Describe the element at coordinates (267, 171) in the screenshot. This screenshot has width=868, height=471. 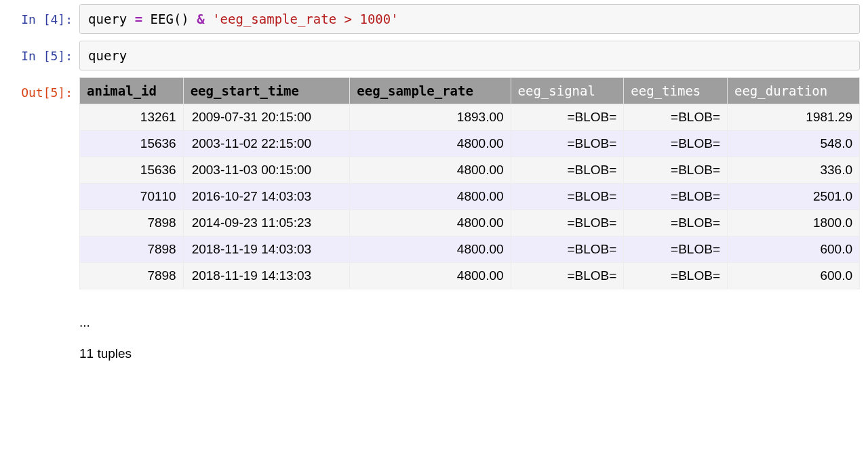
I see `table-cell: 2003-11-03 00:15:00` at that location.